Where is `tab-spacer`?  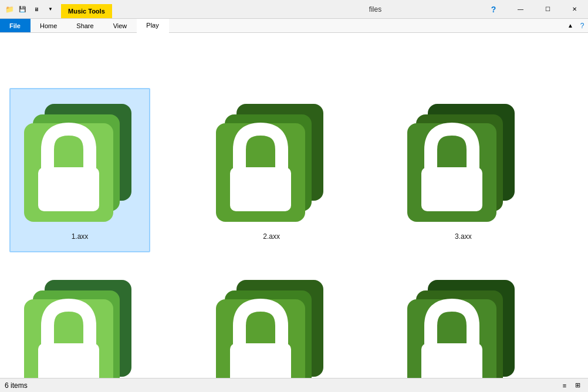
tab-spacer is located at coordinates (367, 26).